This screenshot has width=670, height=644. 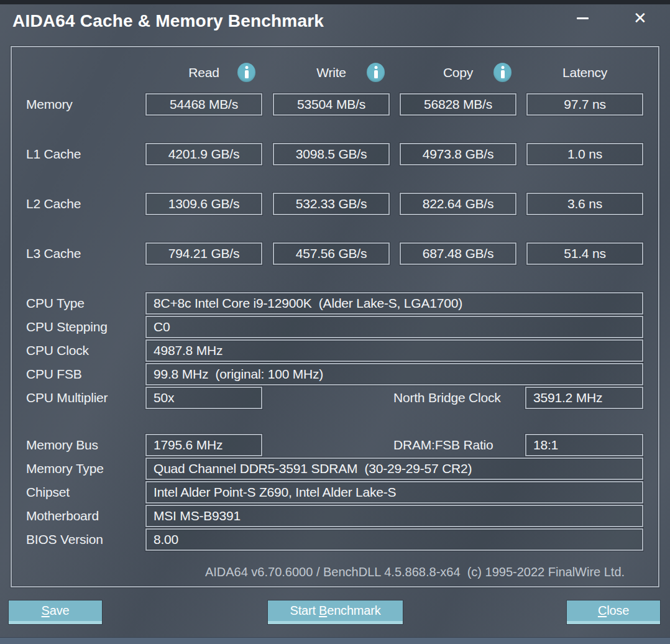 I want to click on column-header-latency: Latency, so click(x=585, y=73).